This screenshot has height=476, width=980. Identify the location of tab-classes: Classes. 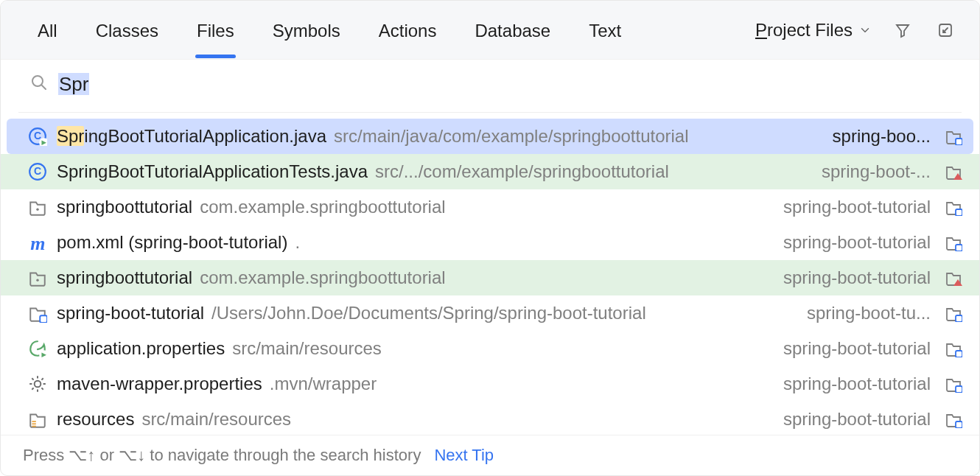
(127, 30).